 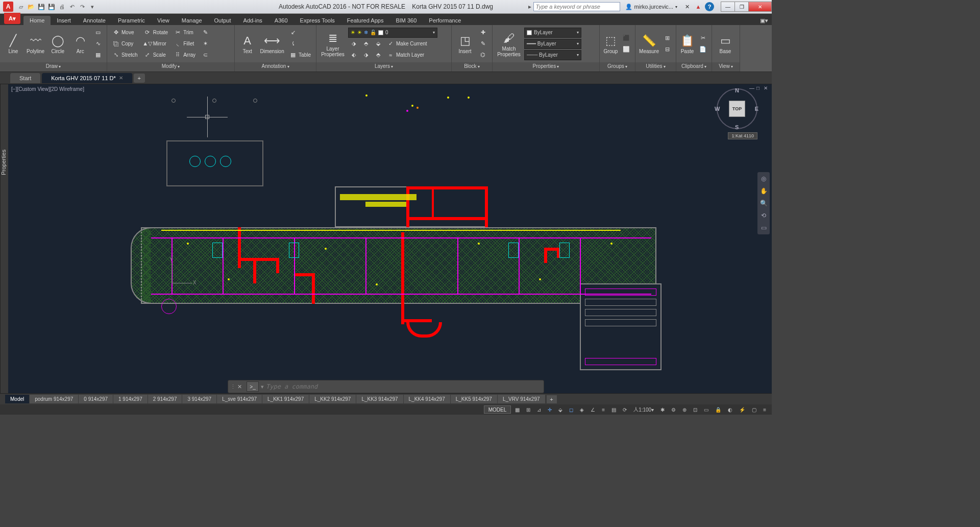 What do you see at coordinates (764, 20) in the screenshot?
I see `ribbon-panel-button: ▣▾` at bounding box center [764, 20].